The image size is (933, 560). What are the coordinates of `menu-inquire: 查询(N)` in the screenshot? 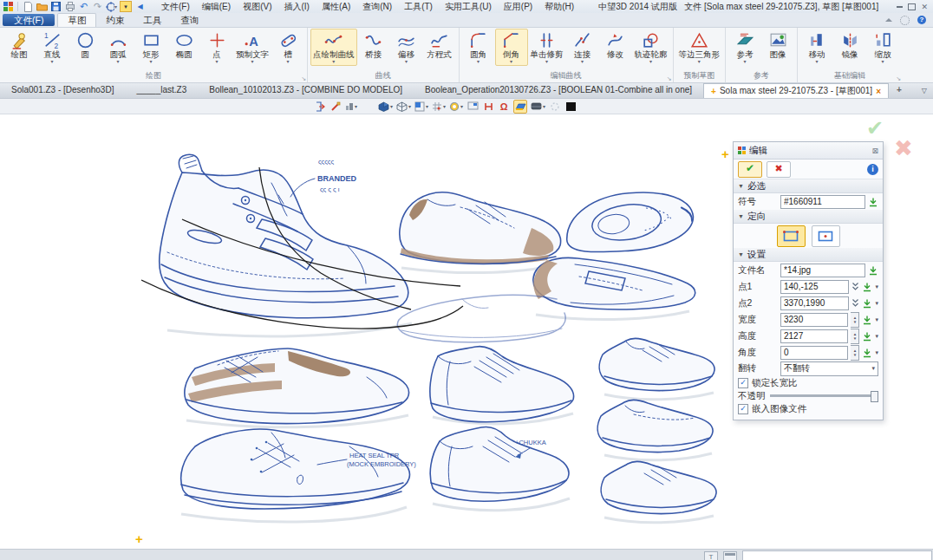 It's located at (377, 7).